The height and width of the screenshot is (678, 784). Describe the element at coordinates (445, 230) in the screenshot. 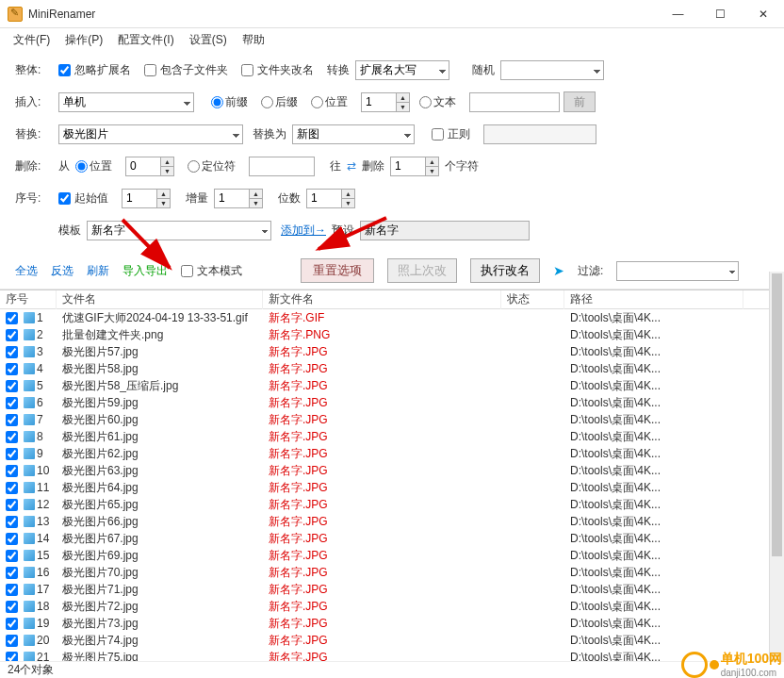

I see `preset-combo: 新名字` at that location.